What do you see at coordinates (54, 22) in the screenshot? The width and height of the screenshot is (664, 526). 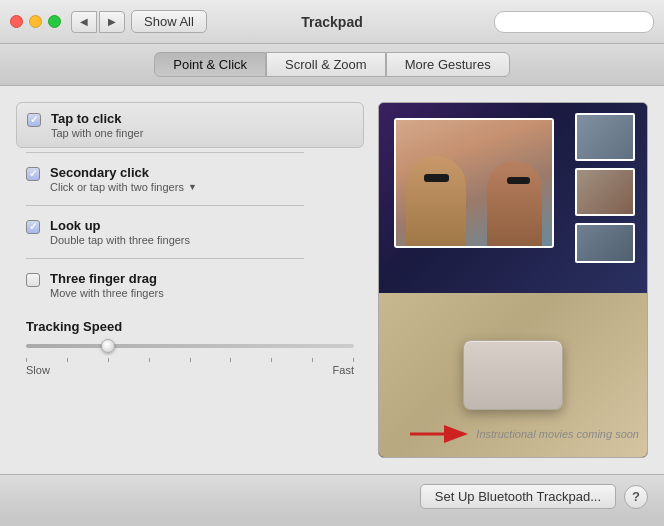 I see `maximize-button` at bounding box center [54, 22].